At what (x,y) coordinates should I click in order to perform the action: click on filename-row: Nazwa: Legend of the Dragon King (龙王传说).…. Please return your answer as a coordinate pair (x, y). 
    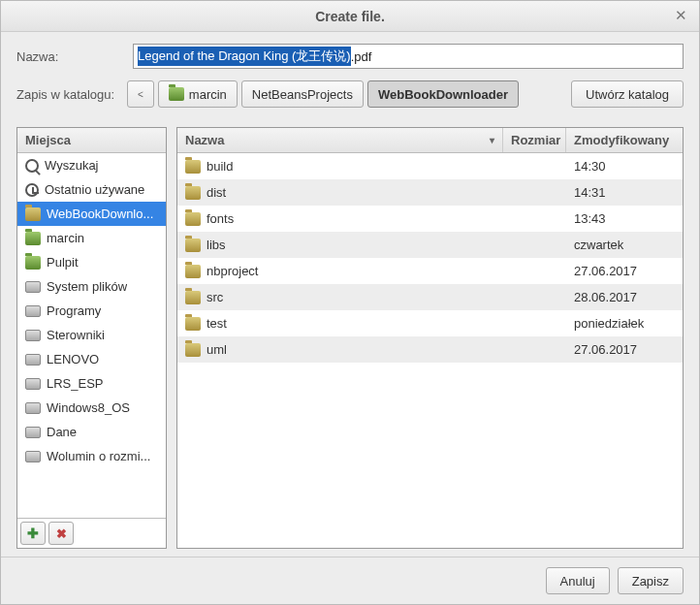
    Looking at the image, I should click on (350, 56).